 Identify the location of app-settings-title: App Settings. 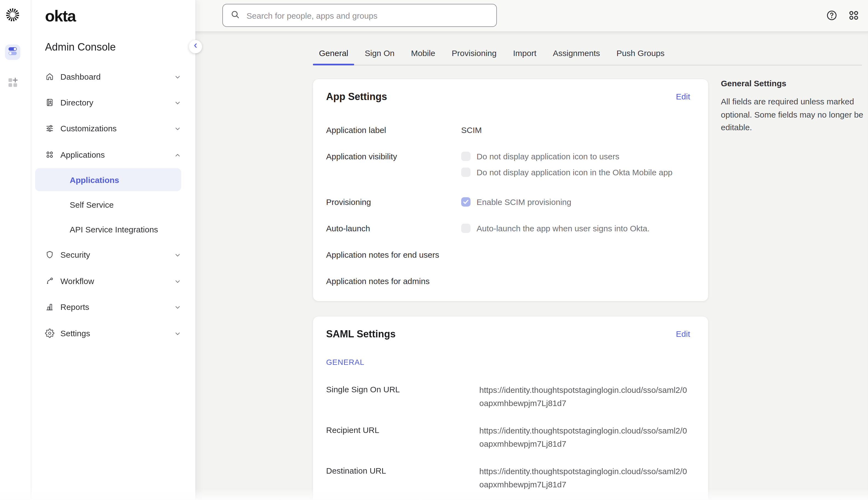
(357, 97).